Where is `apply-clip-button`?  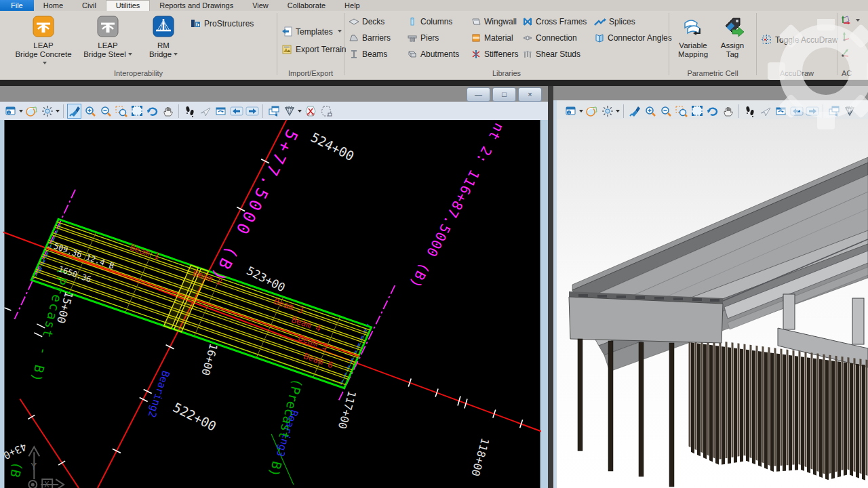 apply-clip-button is located at coordinates (326, 111).